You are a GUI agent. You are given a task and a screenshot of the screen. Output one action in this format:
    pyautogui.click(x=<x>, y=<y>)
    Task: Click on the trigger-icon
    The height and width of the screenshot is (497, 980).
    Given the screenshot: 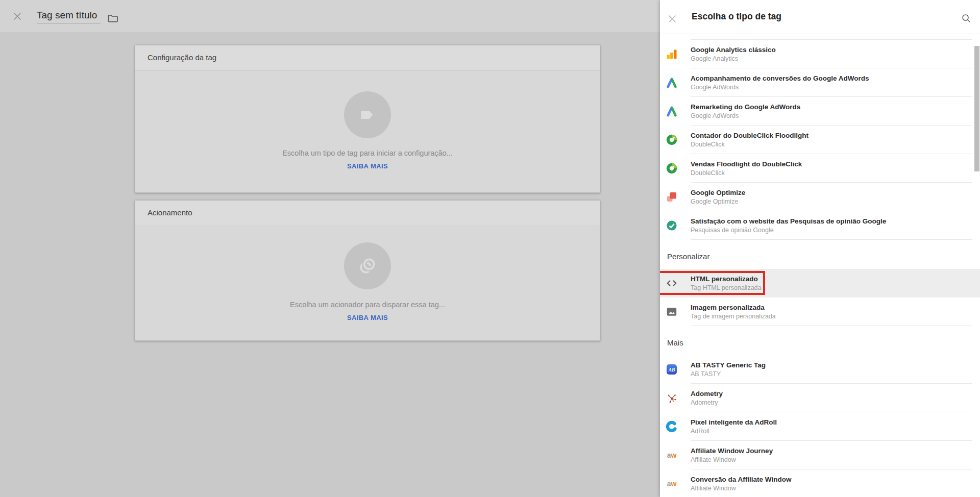 What is the action you would take?
    pyautogui.click(x=368, y=266)
    